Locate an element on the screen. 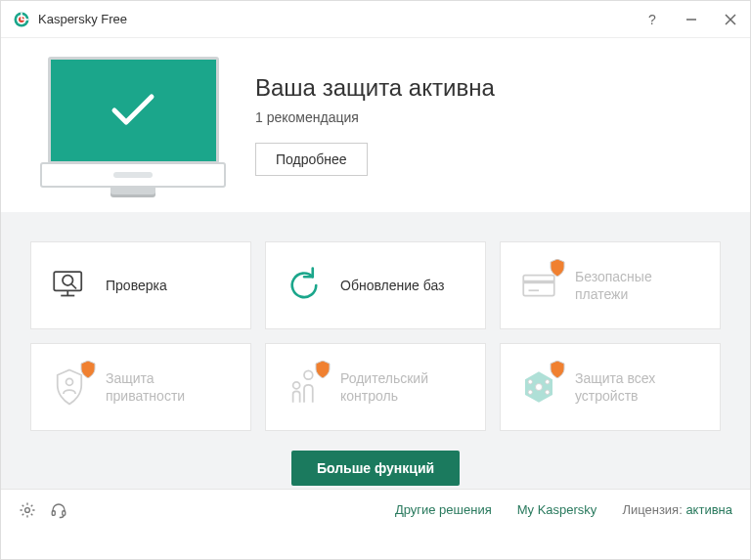 The width and height of the screenshot is (751, 560). app-title: Kaspersky Free is located at coordinates (341, 20).